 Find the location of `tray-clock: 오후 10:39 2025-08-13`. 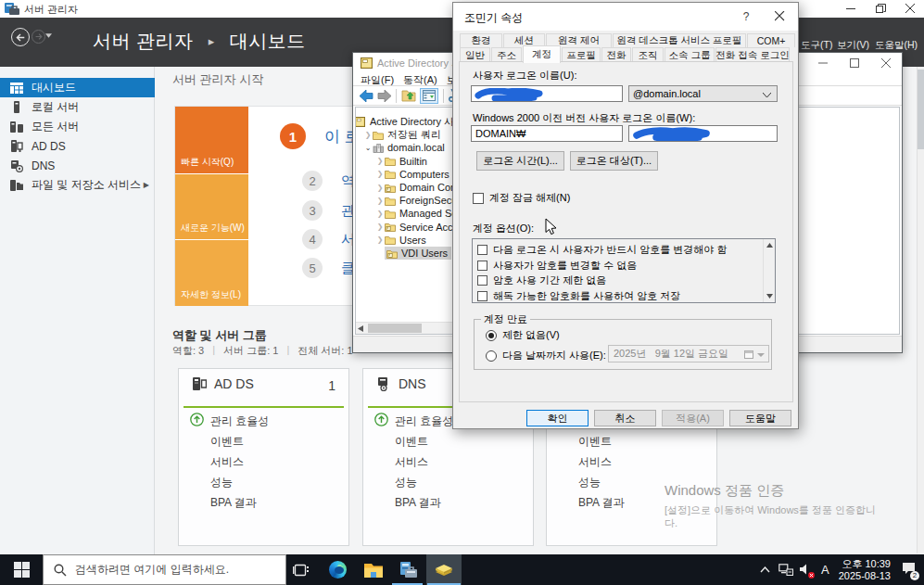

tray-clock: 오후 10:39 2025-08-13 is located at coordinates (865, 570).